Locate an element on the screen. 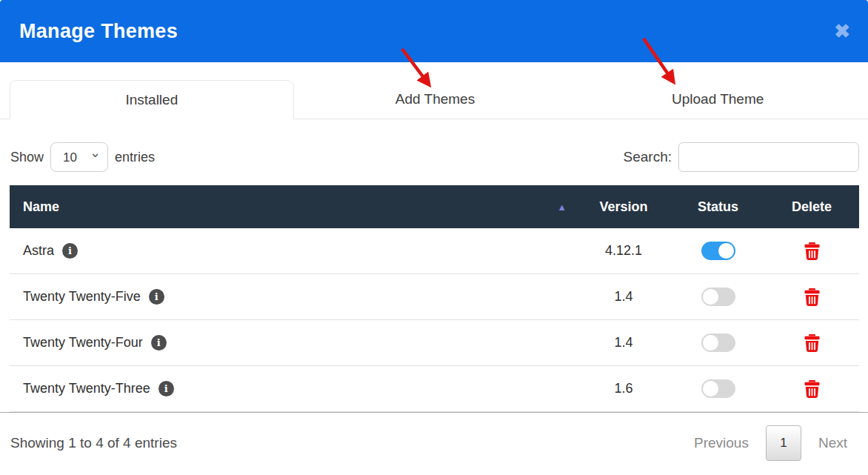 The width and height of the screenshot is (868, 475). column-header-delete: Delete is located at coordinates (812, 207).